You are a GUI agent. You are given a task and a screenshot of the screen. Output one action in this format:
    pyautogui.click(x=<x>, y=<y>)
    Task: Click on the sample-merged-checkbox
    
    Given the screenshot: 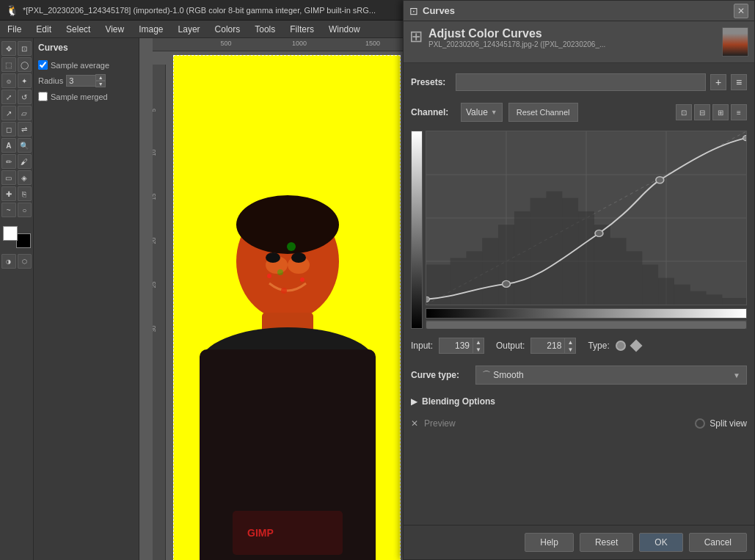 What is the action you would take?
    pyautogui.click(x=43, y=97)
    